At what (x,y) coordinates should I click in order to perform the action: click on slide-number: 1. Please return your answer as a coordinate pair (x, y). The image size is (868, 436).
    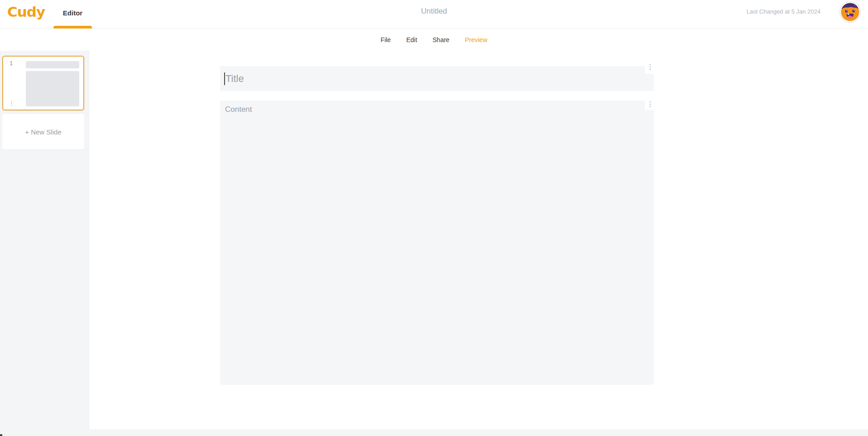
    Looking at the image, I should click on (11, 63).